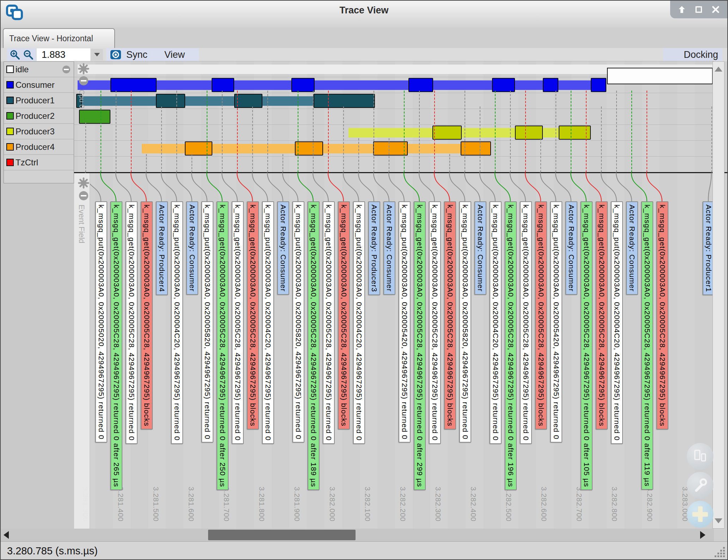 Image resolution: width=728 pixels, height=560 pixels. Describe the element at coordinates (282, 535) in the screenshot. I see `horizontal-scroll-thumb` at that location.